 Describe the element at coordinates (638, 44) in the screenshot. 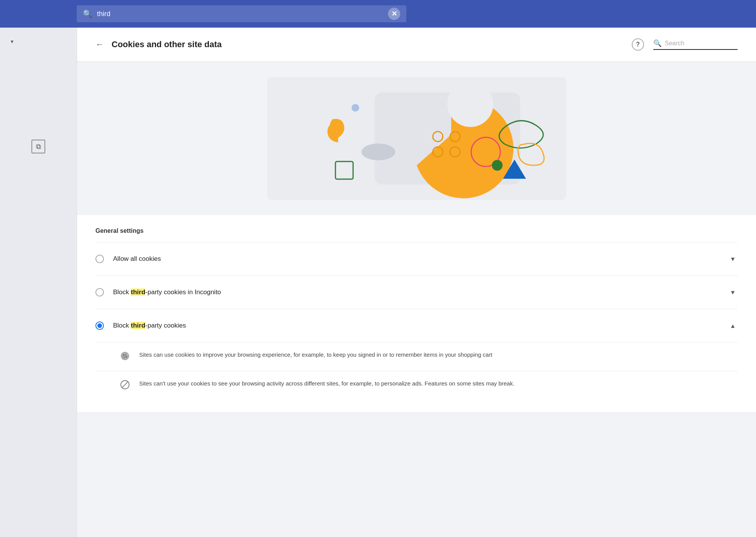

I see `help-icon: ?` at that location.